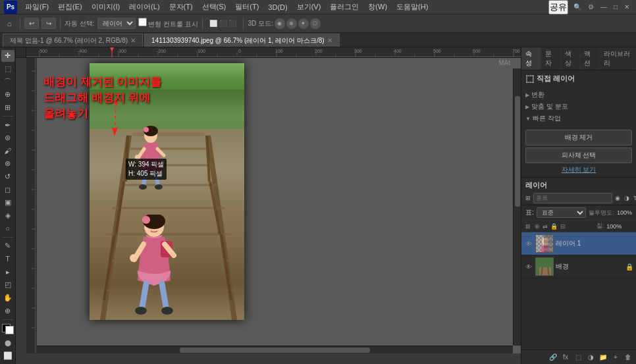 The height and width of the screenshot is (364, 636). What do you see at coordinates (573, 198) in the screenshot?
I see `layers-search-input` at bounding box center [573, 198].